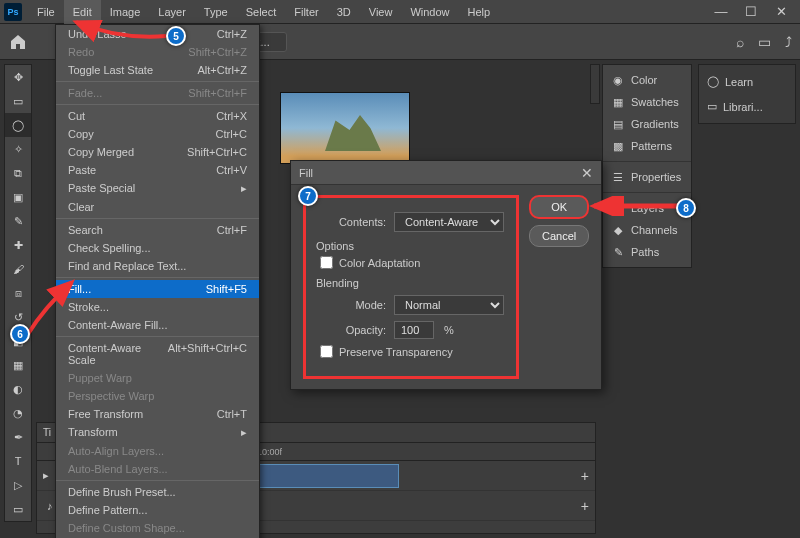 The width and height of the screenshot is (800, 538). I want to click on panel-librari: ▭Librari..., so click(747, 106).